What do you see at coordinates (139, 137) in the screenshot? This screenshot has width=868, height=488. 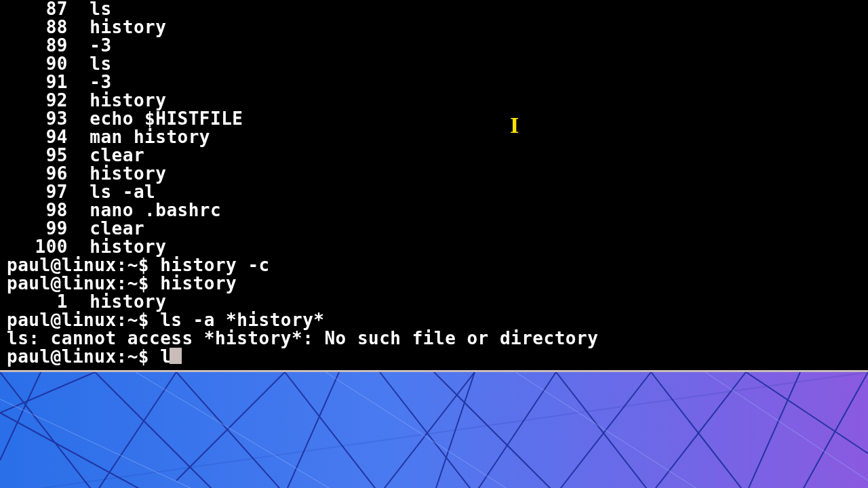 I see `history-command: man history` at bounding box center [139, 137].